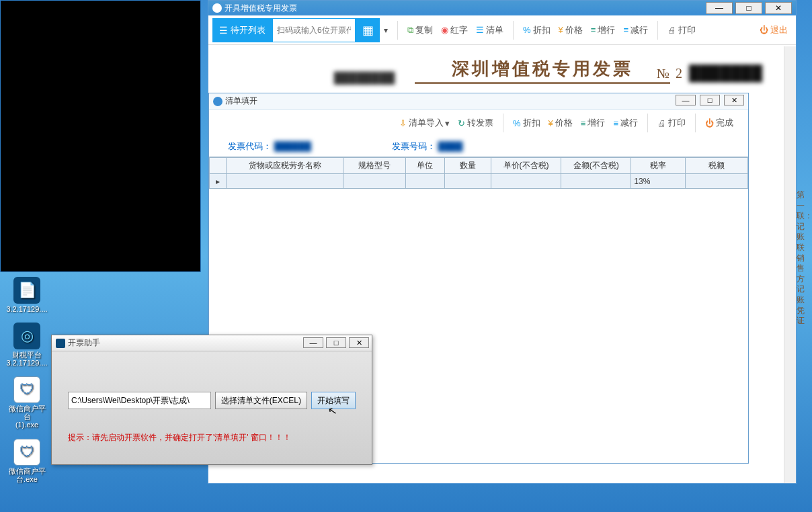  Describe the element at coordinates (774, 30) in the screenshot. I see `exit-button: ⏻退出` at that location.